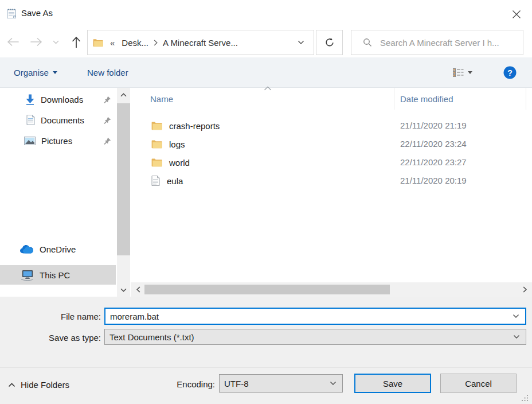 This screenshot has height=404, width=532. What do you see at coordinates (57, 141) in the screenshot?
I see `sidebar-item-label: Pictures` at bounding box center [57, 141].